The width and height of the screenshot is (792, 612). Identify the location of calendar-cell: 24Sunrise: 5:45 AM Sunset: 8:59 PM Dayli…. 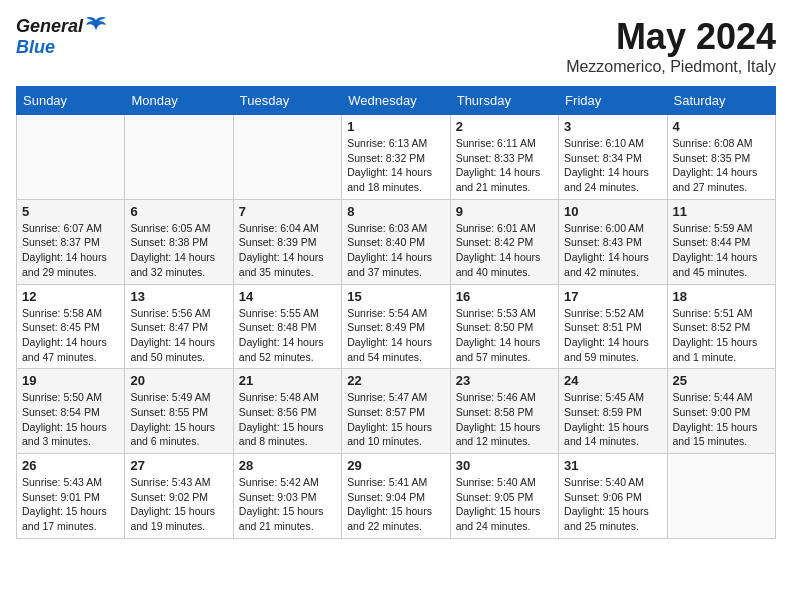
(613, 412).